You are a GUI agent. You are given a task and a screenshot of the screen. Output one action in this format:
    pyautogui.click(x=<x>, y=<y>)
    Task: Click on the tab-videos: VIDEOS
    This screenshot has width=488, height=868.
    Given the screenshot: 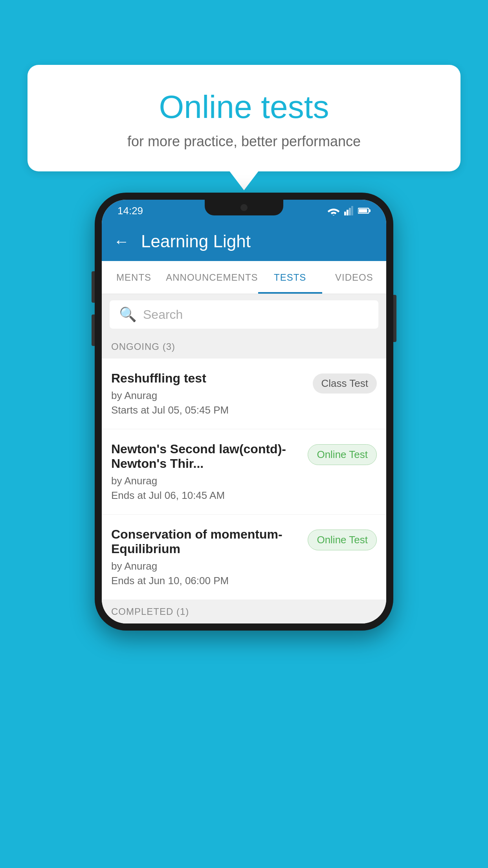 What is the action you would take?
    pyautogui.click(x=354, y=278)
    